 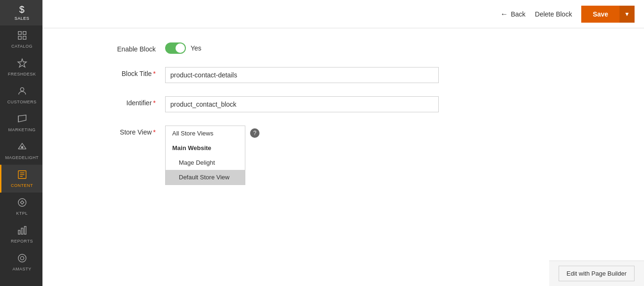 I want to click on sidebar-item-marketing: MARKETING, so click(x=21, y=123).